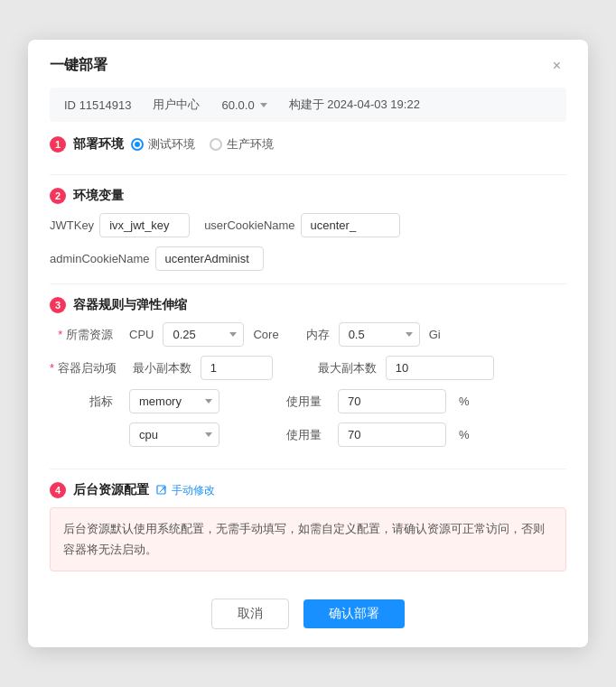 This screenshot has width=616, height=687. Describe the element at coordinates (308, 368) in the screenshot. I see `startup-row: * 容器启动项 最小副本数 最大副本数` at that location.